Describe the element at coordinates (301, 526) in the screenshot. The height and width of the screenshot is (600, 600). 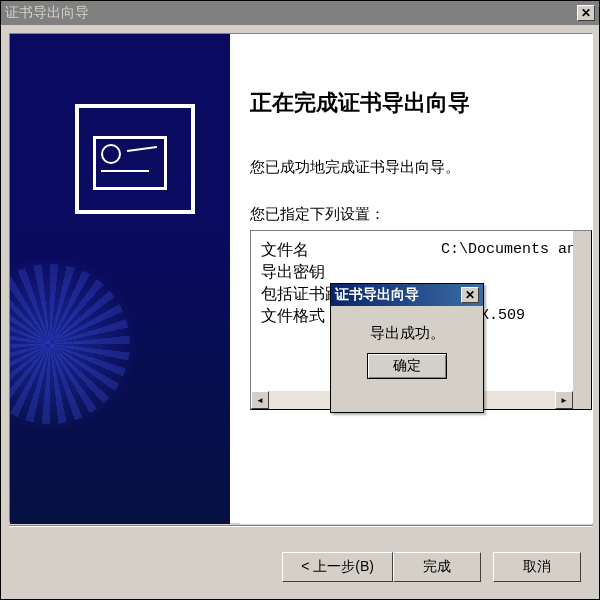
I see `separator` at that location.